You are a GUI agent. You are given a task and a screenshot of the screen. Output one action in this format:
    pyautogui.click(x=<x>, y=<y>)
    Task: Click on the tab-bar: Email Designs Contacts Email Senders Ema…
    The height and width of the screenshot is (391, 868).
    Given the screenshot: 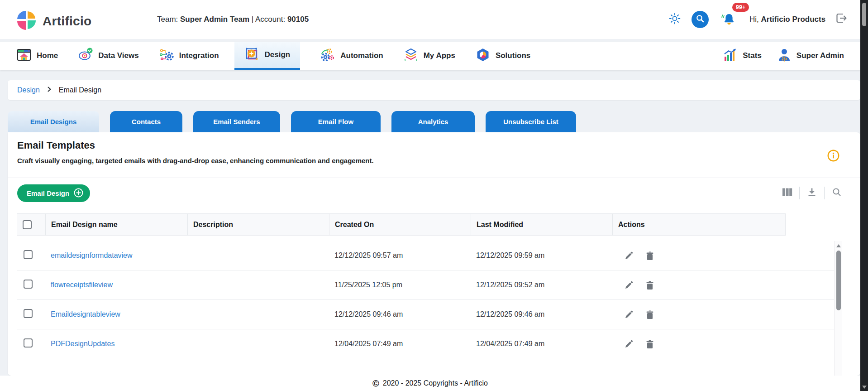 What is the action you would take?
    pyautogui.click(x=292, y=121)
    